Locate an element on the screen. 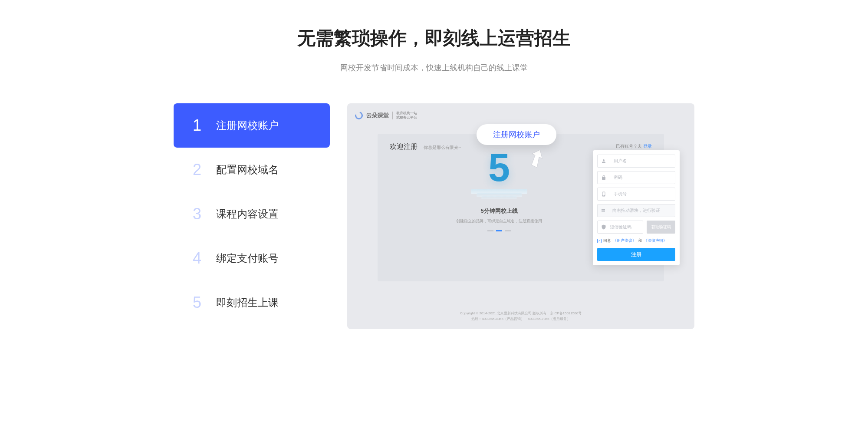 The image size is (868, 432). welcome-subtitle: 你总是那么有眼光~ is located at coordinates (442, 148).